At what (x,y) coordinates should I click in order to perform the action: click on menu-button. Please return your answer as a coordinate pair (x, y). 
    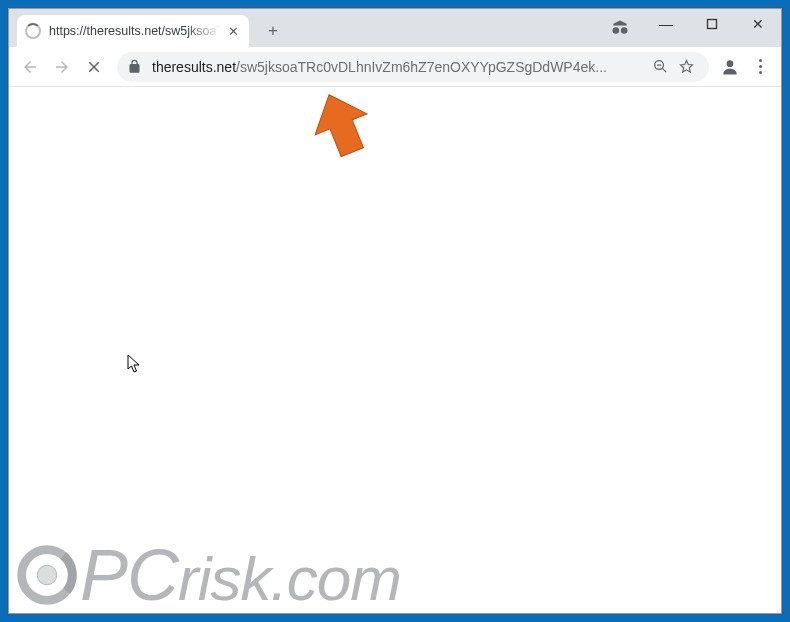
    Looking at the image, I should click on (760, 67).